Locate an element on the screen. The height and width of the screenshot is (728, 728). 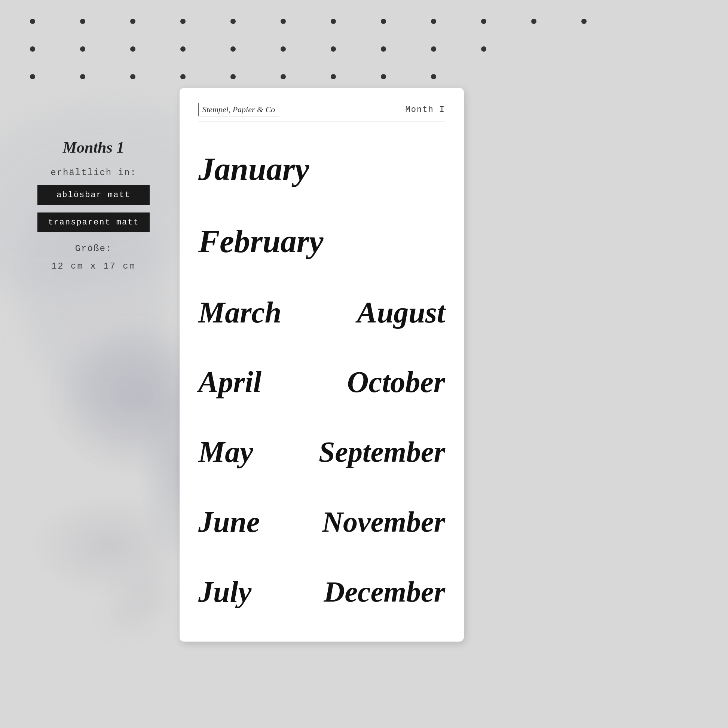
month-july: July is located at coordinates (225, 592).